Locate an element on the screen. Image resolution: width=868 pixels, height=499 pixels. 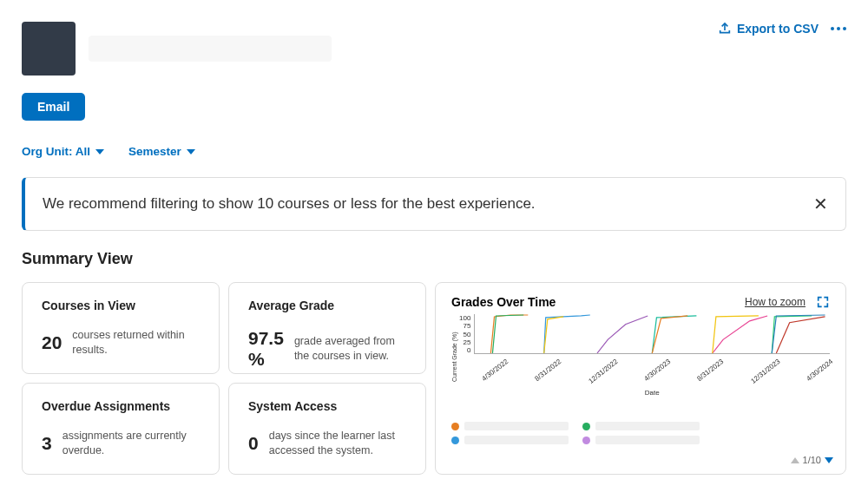
semester-filter: Semester is located at coordinates (161, 151).